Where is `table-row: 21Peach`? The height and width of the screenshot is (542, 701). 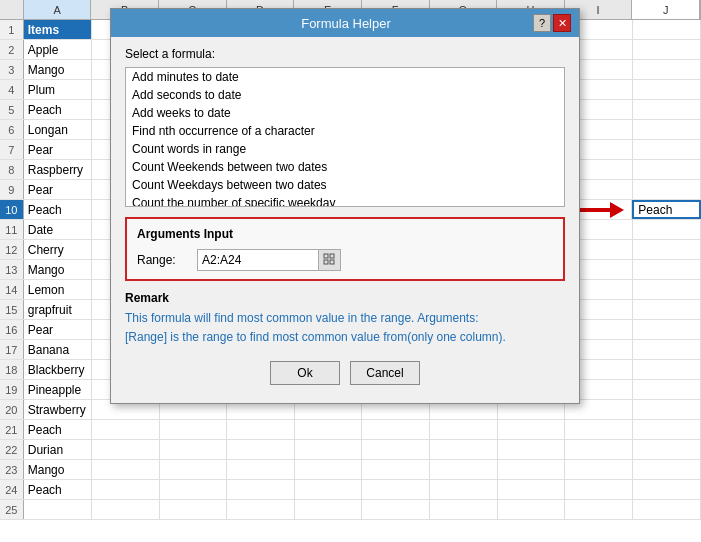 table-row: 21Peach is located at coordinates (350, 430).